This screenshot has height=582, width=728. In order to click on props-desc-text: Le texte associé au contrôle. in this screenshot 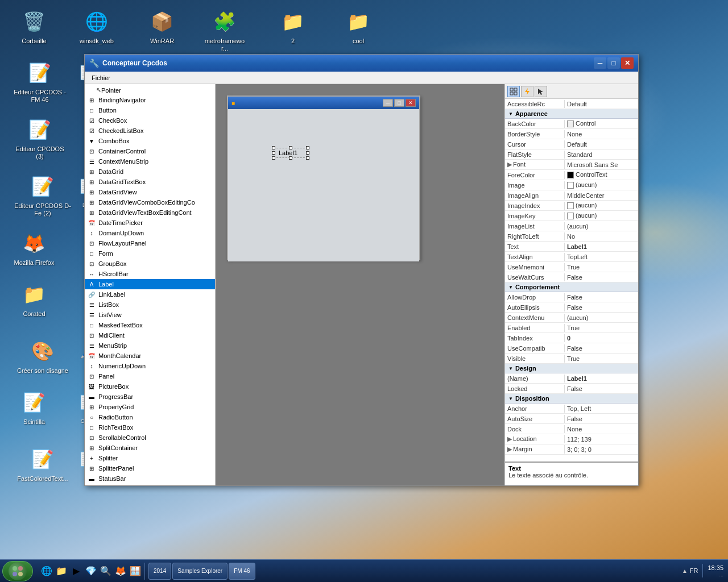, I will do `click(572, 475)`.